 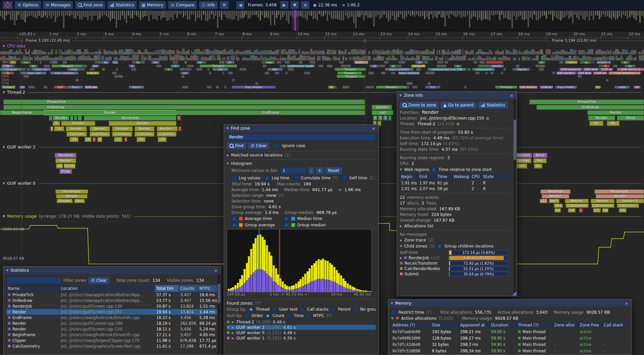 I want to click on power-button, so click(x=8, y=5).